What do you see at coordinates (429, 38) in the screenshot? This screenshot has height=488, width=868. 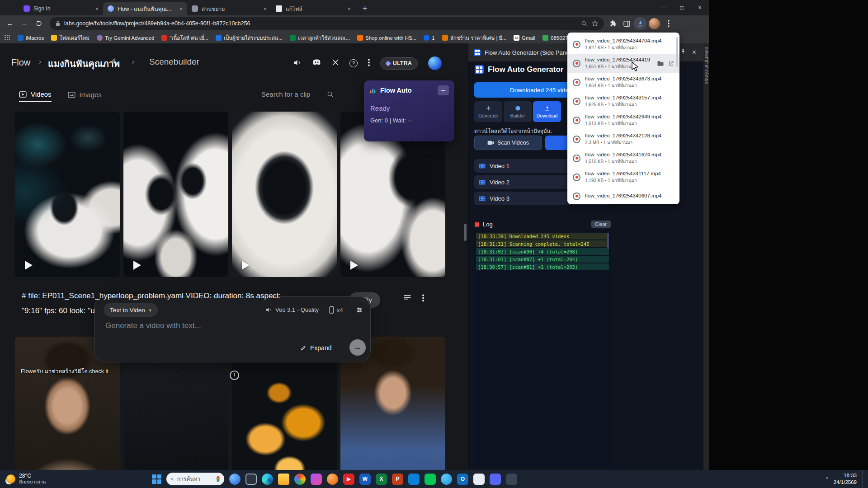 I see `bookmark-meta: 1` at bounding box center [429, 38].